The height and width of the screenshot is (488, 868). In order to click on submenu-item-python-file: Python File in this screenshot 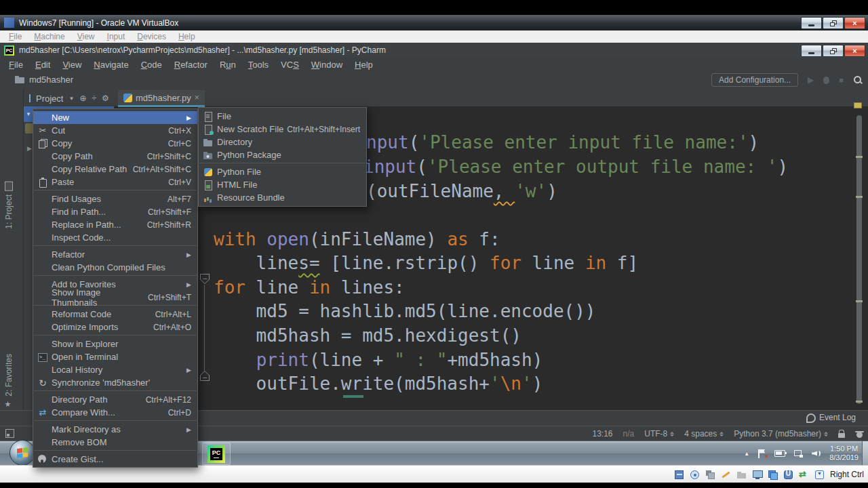, I will do `click(282, 172)`.